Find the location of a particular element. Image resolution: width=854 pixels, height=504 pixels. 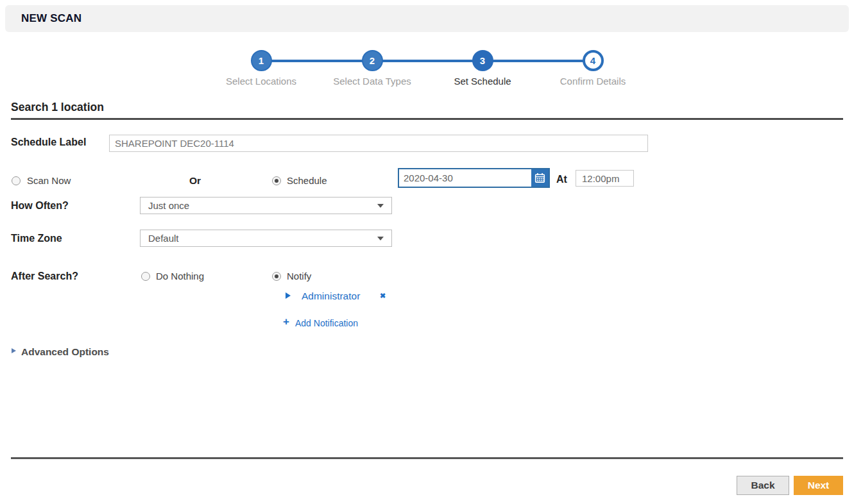

or-label: Or is located at coordinates (195, 181).